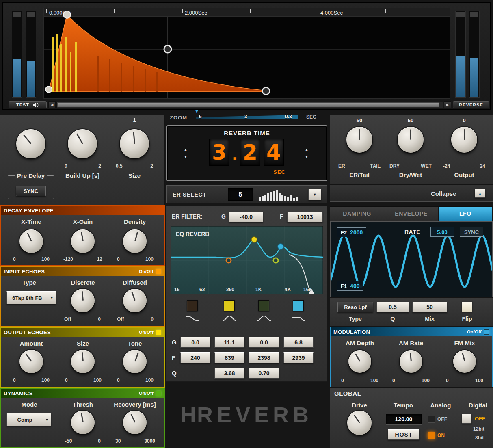 The image size is (493, 448). What do you see at coordinates (254, 240) in the screenshot?
I see `eq-band2-handle` at bounding box center [254, 240].